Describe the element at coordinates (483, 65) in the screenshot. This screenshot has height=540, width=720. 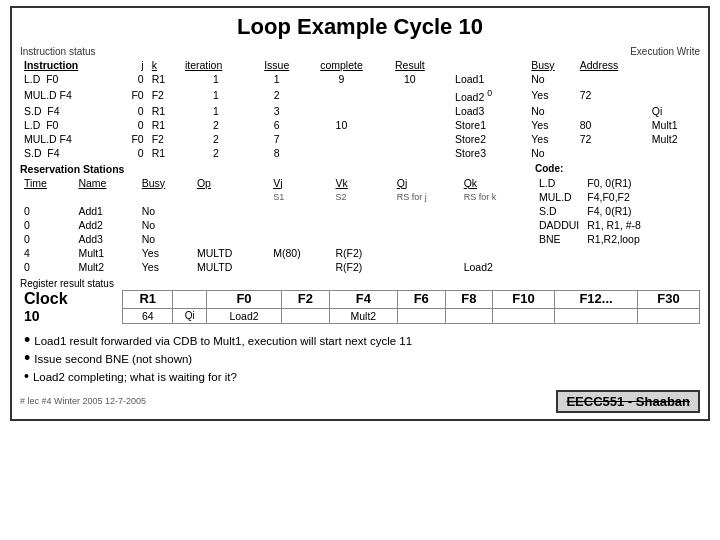
I see `col-load` at that location.